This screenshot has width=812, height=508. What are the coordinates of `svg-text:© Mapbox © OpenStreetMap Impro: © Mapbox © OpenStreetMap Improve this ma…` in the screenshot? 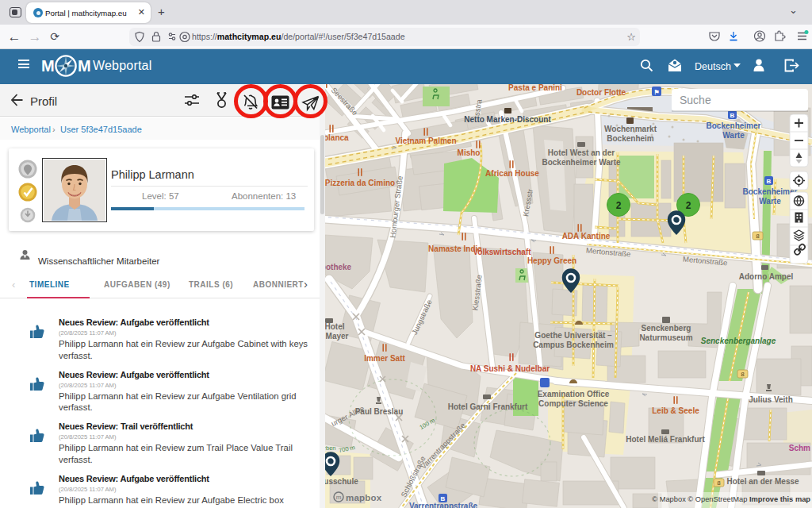 It's located at (731, 499).